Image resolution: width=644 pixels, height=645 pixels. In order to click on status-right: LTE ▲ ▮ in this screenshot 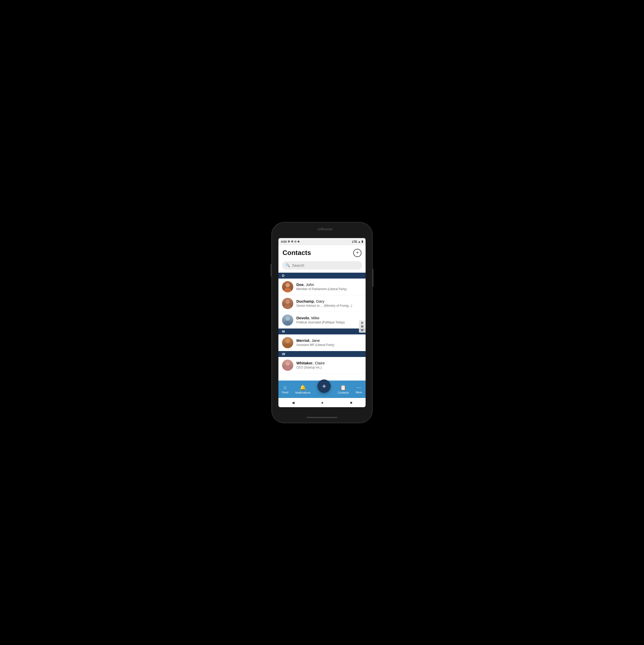, I will do `click(357, 241)`.